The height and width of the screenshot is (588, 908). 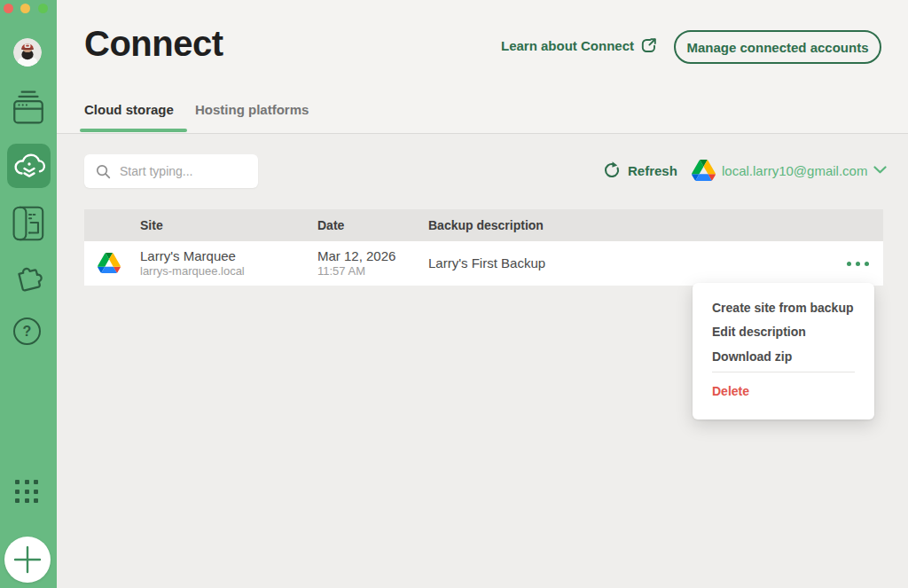 I want to click on menu-item-edit-description: Edit description, so click(x=759, y=332).